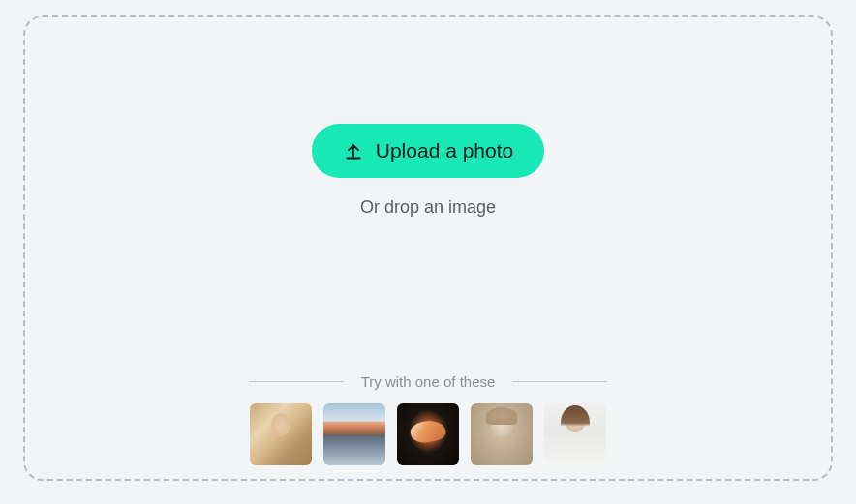  What do you see at coordinates (296, 381) in the screenshot?
I see `divider-left` at bounding box center [296, 381].